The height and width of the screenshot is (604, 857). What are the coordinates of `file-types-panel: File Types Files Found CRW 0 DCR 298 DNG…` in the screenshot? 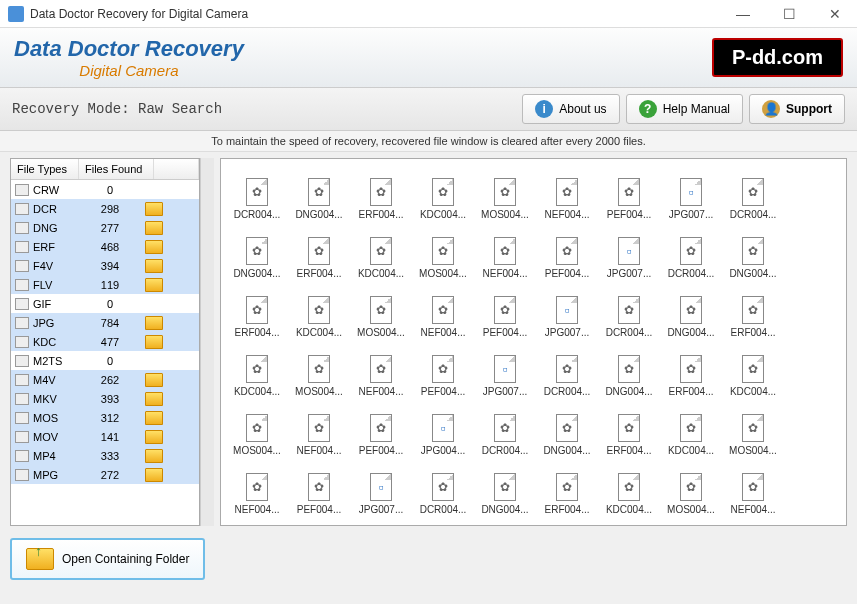 It's located at (105, 342).